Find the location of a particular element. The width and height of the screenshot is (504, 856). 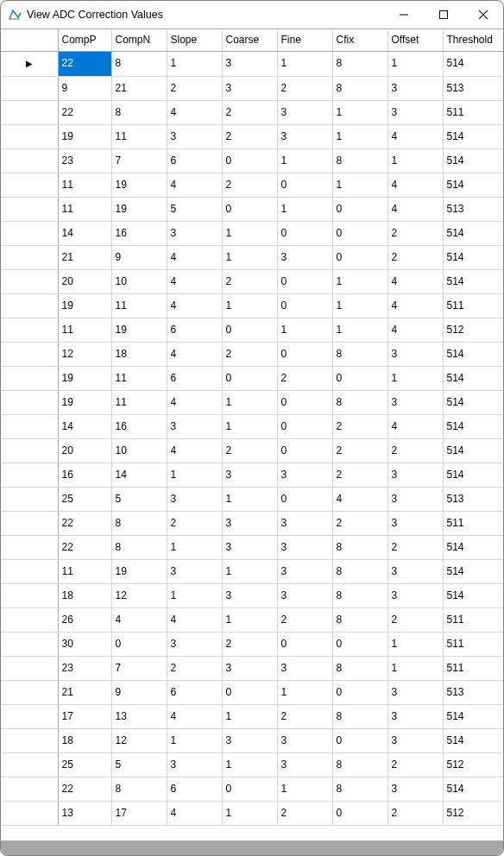

column-header-fine: Fine is located at coordinates (305, 40).